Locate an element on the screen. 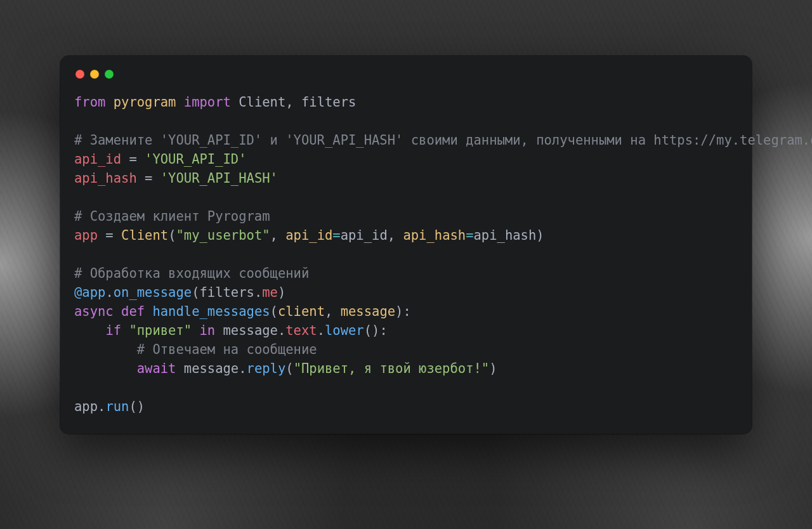 Image resolution: width=812 pixels, height=529 pixels. kw-await: await is located at coordinates (157, 369).